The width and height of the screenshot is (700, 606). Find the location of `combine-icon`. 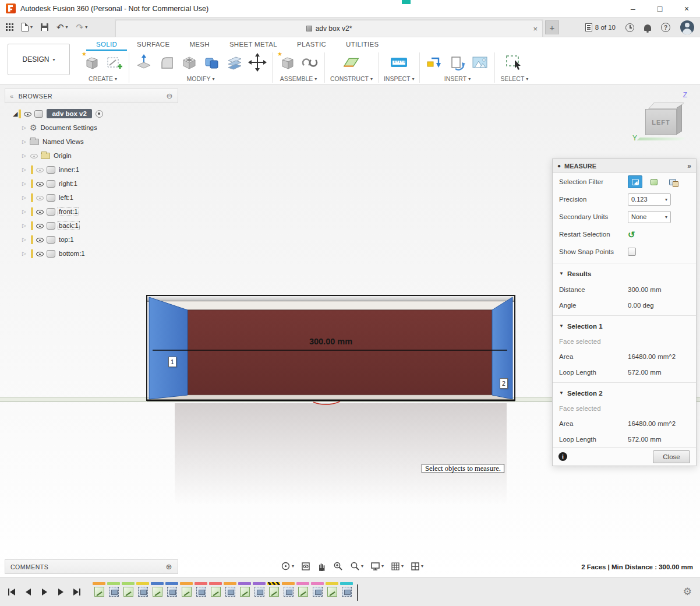

combine-icon is located at coordinates (212, 62).